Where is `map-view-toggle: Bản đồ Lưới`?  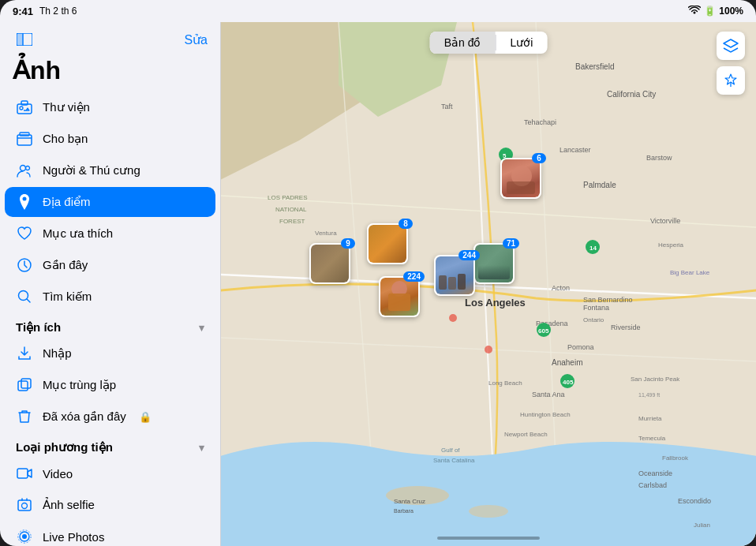
map-view-toggle: Bản đồ Lưới is located at coordinates (489, 43).